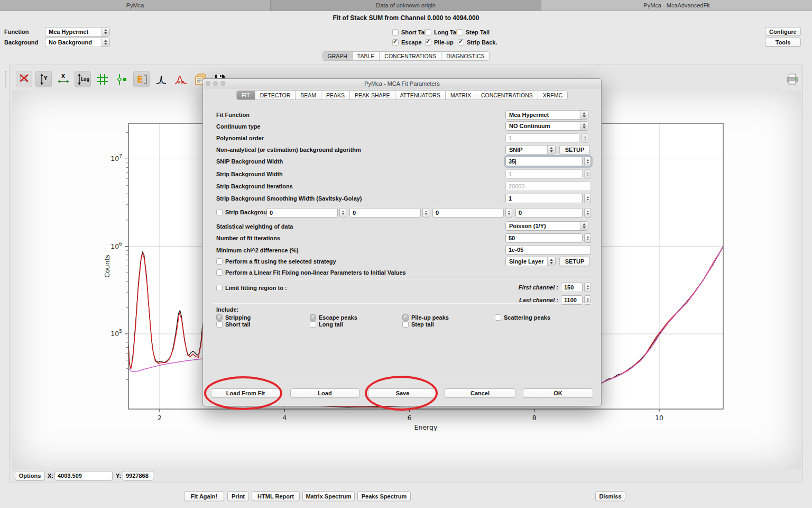  I want to click on y-coordinate-field: 9927868, so click(138, 476).